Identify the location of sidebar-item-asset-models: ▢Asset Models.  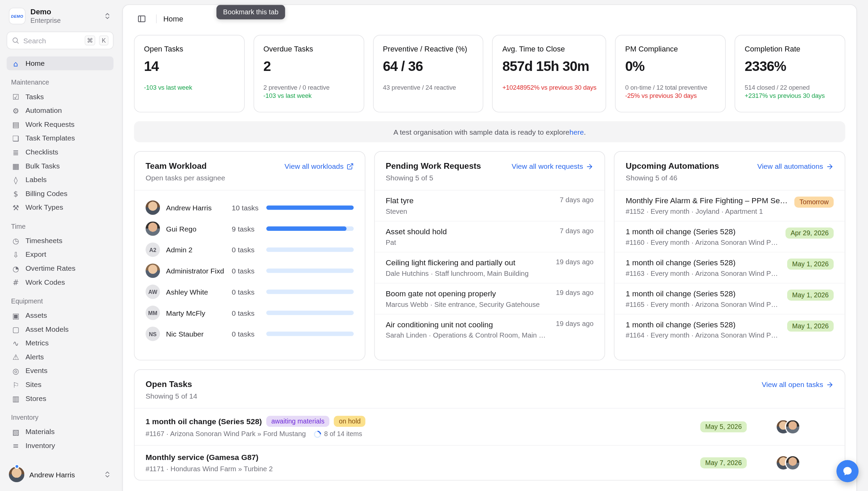
(60, 329).